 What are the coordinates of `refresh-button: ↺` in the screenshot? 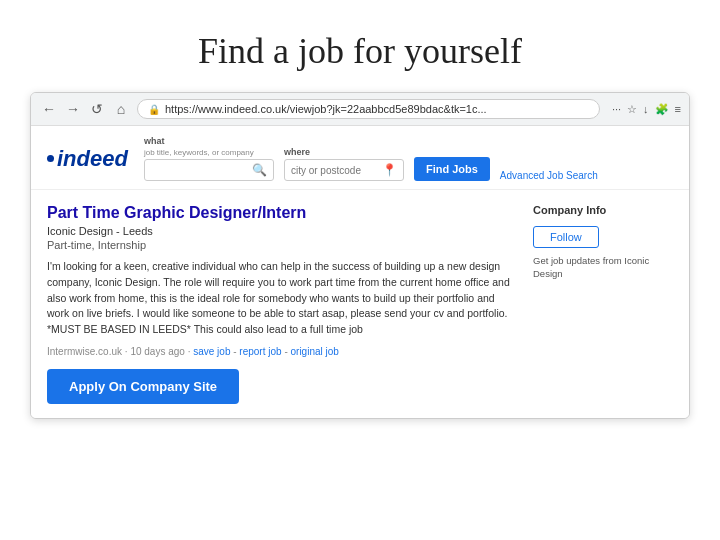 It's located at (97, 109).